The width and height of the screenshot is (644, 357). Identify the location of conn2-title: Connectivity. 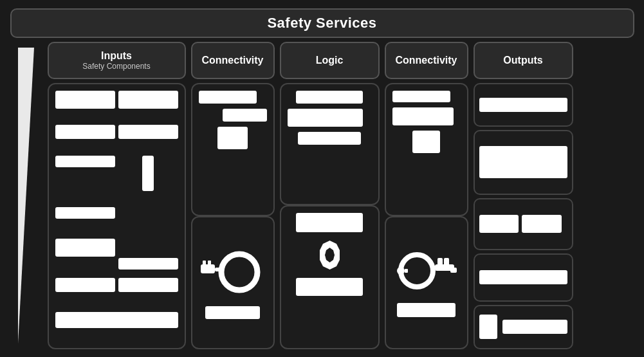
(426, 60).